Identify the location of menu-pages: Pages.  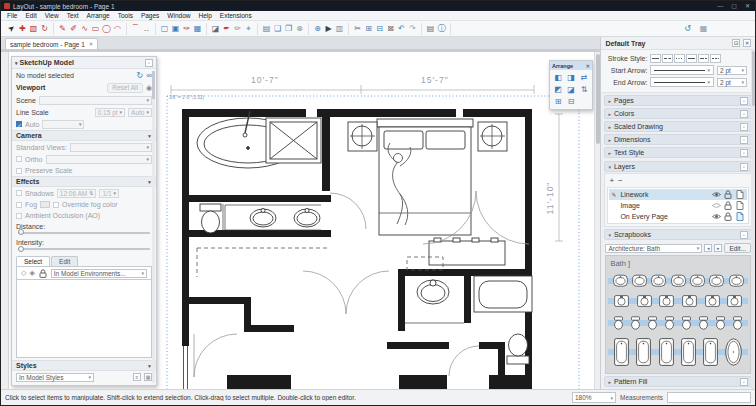
(150, 16).